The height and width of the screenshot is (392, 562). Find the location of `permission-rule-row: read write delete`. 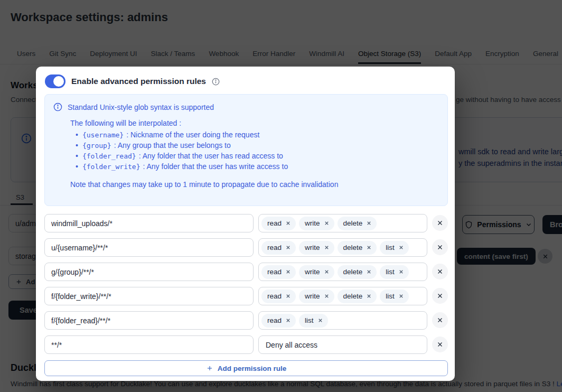

permission-rule-row: read write delete is located at coordinates (245, 223).